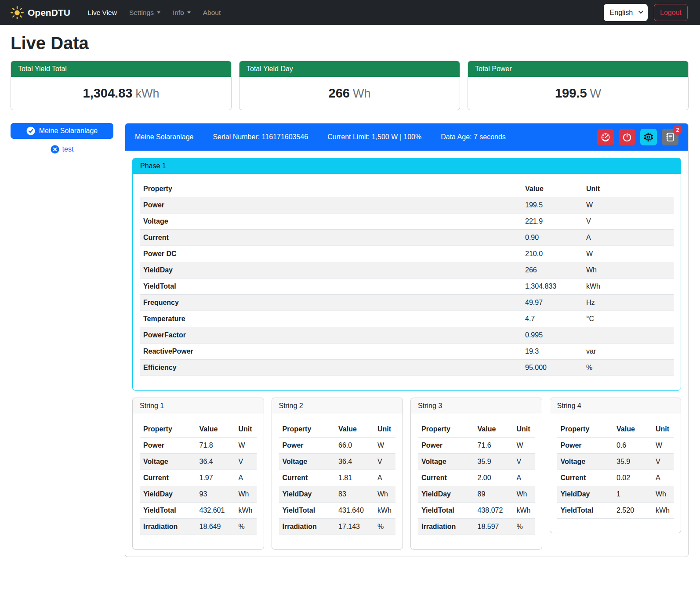 The image size is (700, 597). Describe the element at coordinates (626, 303) in the screenshot. I see `unit-cell: Hz` at that location.